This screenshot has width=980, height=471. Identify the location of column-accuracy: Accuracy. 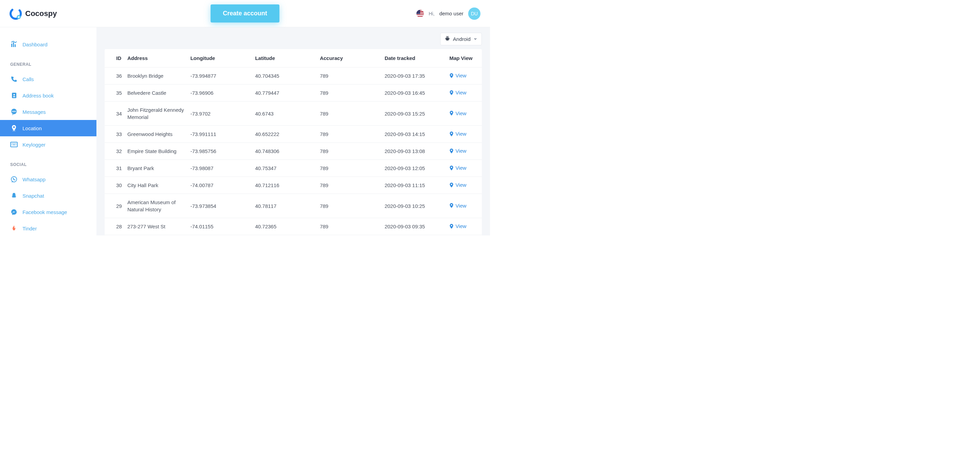
(350, 58).